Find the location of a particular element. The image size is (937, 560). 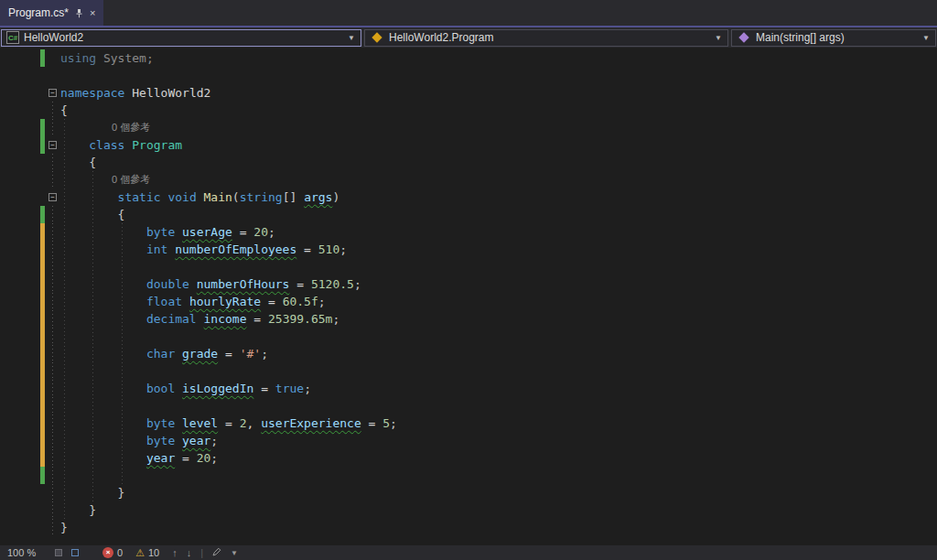

code-text: double numberOfHours = 5120.5; is located at coordinates (210, 284).